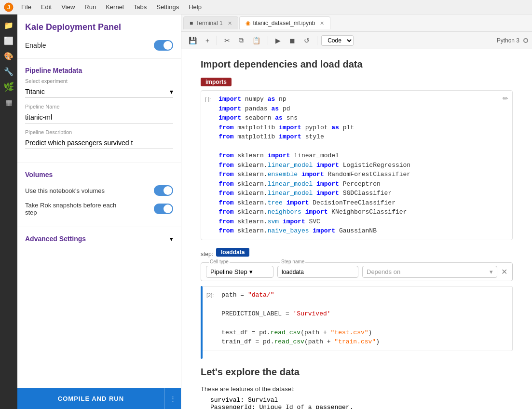  I want to click on cell-type-select: Code, so click(338, 41).